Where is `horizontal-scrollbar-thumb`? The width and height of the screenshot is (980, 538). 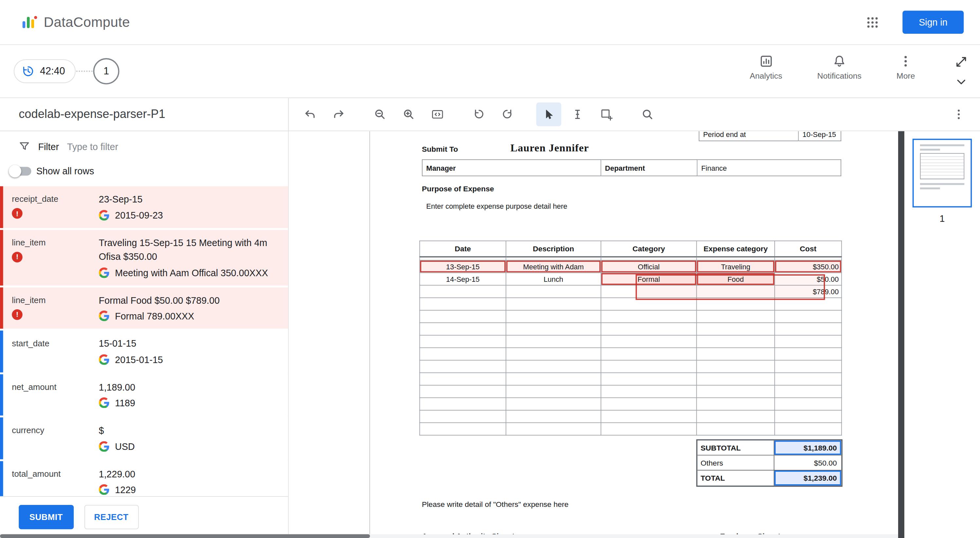 horizontal-scrollbar-thumb is located at coordinates (185, 536).